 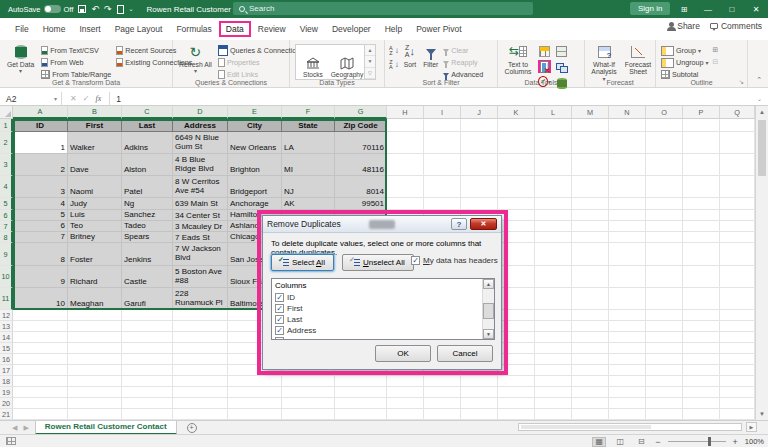 I want to click on cell-Q4, so click(x=738, y=187).